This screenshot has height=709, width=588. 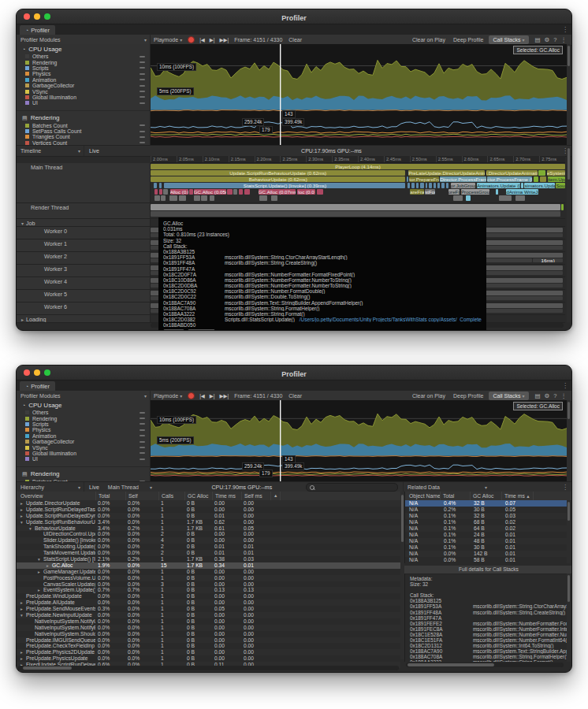 I want to click on track-expander-icon: ▾, so click(x=22, y=224).